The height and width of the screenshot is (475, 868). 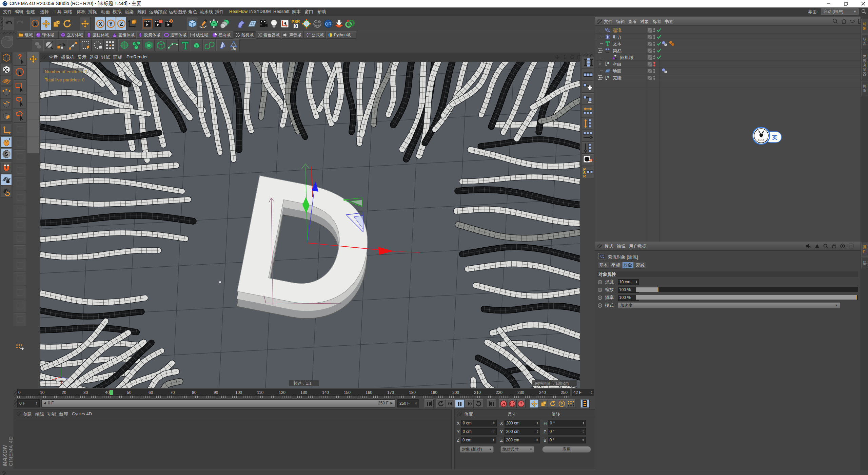 I want to click on svg-text: R, so click(x=585, y=176).